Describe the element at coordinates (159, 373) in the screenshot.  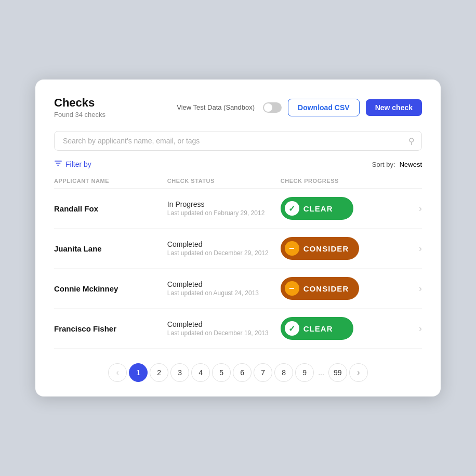
I see `page-button-2: 2` at that location.